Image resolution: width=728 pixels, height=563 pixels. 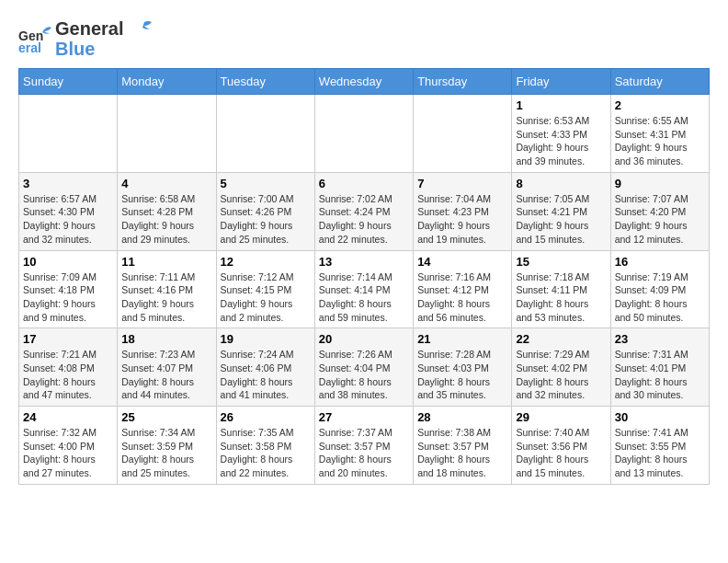 What do you see at coordinates (364, 298) in the screenshot?
I see `day-info: Sunrise: 7:14 AM Sunset: 4:14 PM Dayligh…` at bounding box center [364, 298].